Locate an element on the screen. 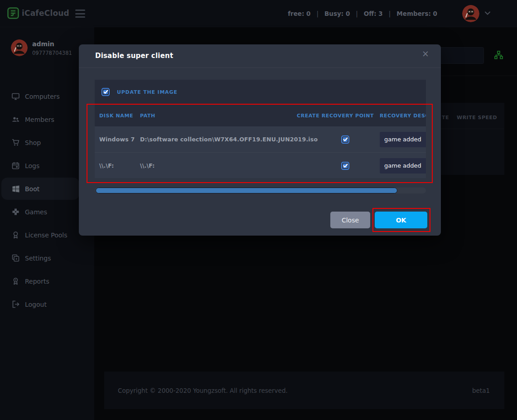 Image resolution: width=517 pixels, height=420 pixels. disk-table-header-row: DISK NAME PATH CREATE RECOVERY POINT REC… is located at coordinates (260, 116).